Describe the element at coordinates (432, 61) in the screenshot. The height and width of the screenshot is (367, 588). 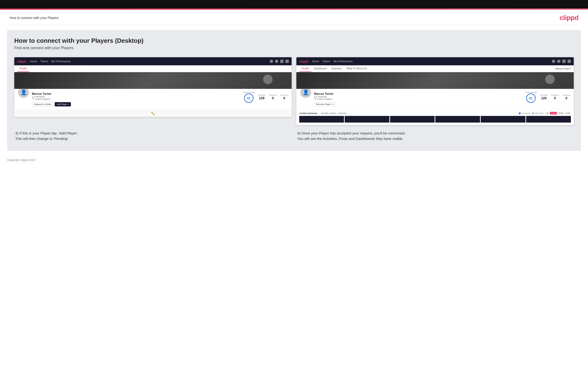
I see `app-nav-links-right: Home Teams My Performance` at that location.